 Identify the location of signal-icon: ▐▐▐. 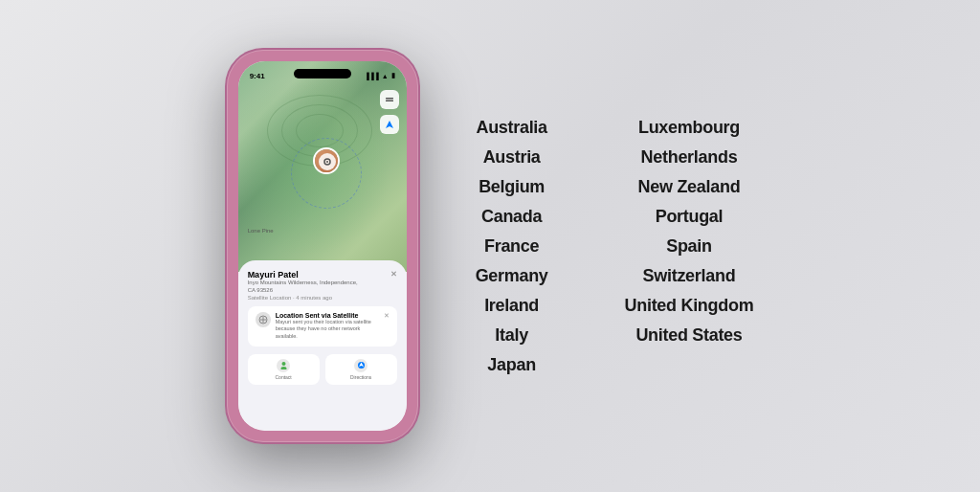
(371, 77).